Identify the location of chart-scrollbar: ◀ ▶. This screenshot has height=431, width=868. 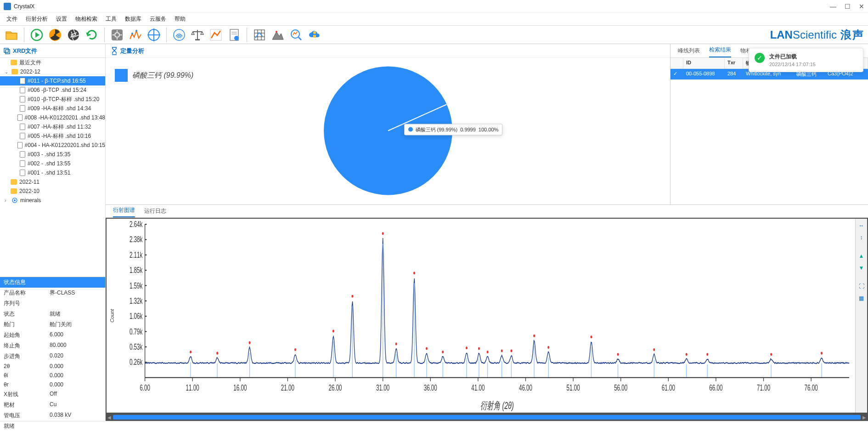
(487, 417).